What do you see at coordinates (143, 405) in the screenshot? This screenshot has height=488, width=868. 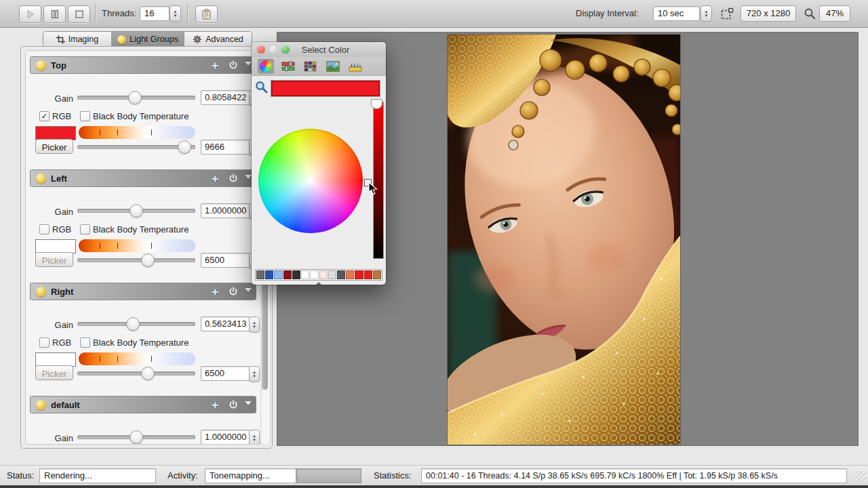 I see `light-group-header: default ＋` at bounding box center [143, 405].